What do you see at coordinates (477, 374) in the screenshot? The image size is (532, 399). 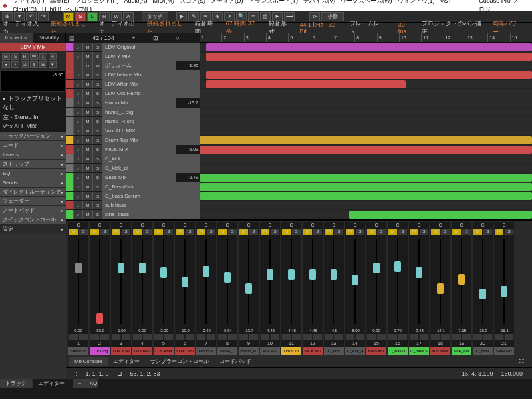 I see `locator: 15. 4. 3.109` at bounding box center [477, 374].